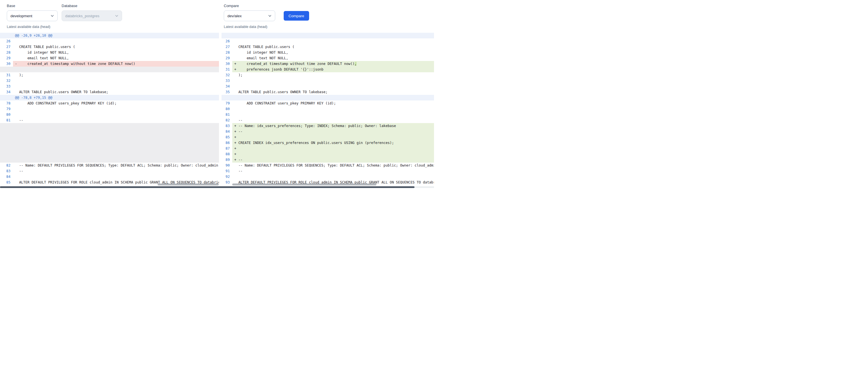  What do you see at coordinates (227, 143) in the screenshot?
I see `line-number: 86` at bounding box center [227, 143].